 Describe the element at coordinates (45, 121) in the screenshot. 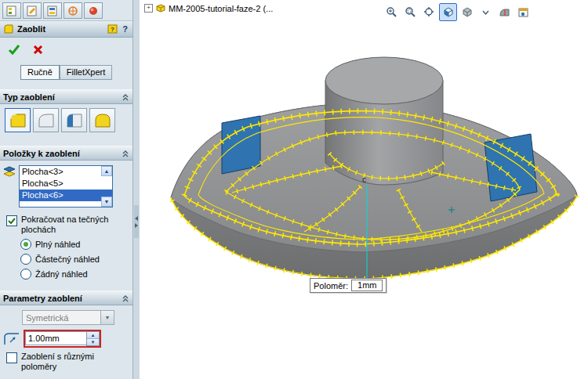

I see `variable-radius-fillet-button` at that location.